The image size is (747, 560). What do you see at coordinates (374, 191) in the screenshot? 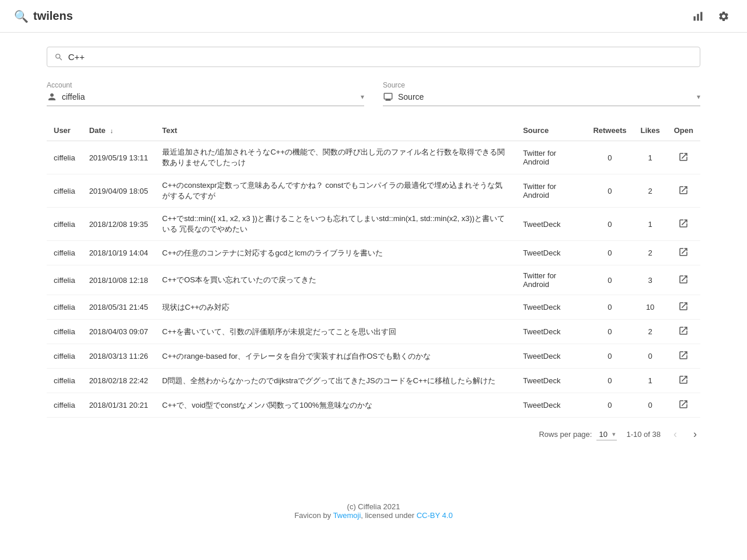
I see `table-row: ciffelia 2019/04/09 18:05 C++のconstexpr定…` at bounding box center [374, 191].